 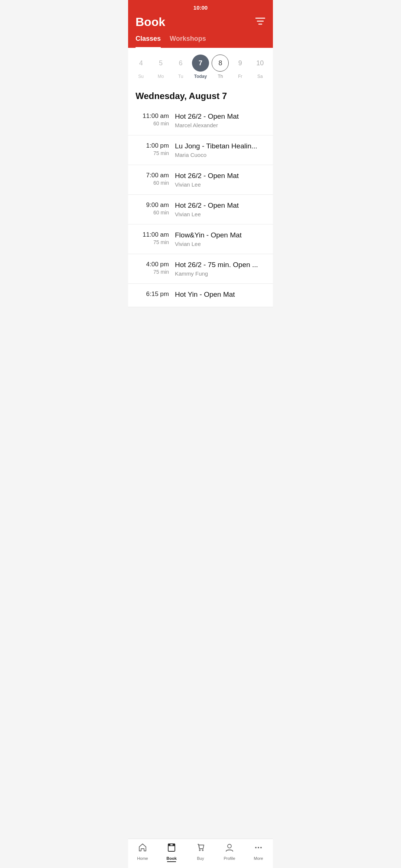 I want to click on class-item-1: 1:00 pm 75 min Lu Jong - Tibetan Healin.…, so click(x=200, y=150).